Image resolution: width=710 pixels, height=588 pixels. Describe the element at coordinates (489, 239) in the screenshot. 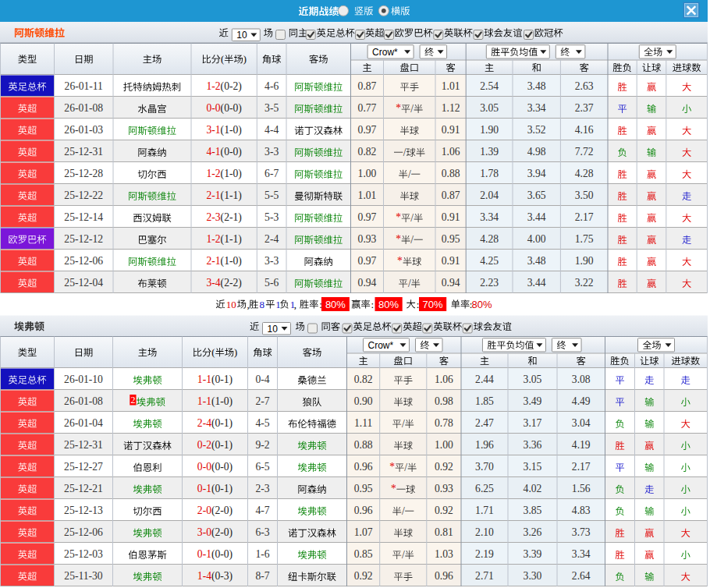

I see `svg-text: 4.28` at that location.